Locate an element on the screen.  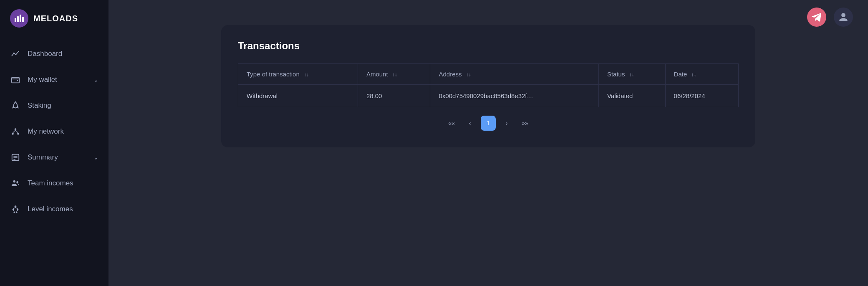
topbar-icons is located at coordinates (830, 17).